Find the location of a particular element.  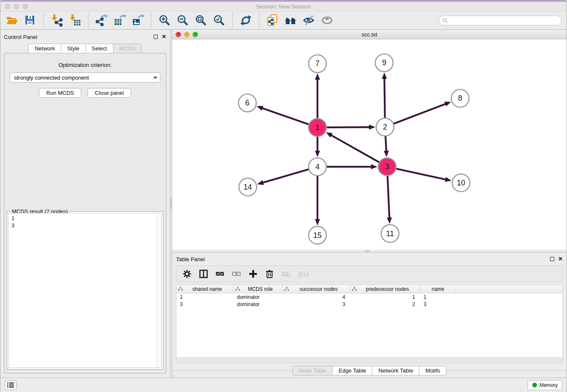

table-hscrollbar is located at coordinates (369, 360).